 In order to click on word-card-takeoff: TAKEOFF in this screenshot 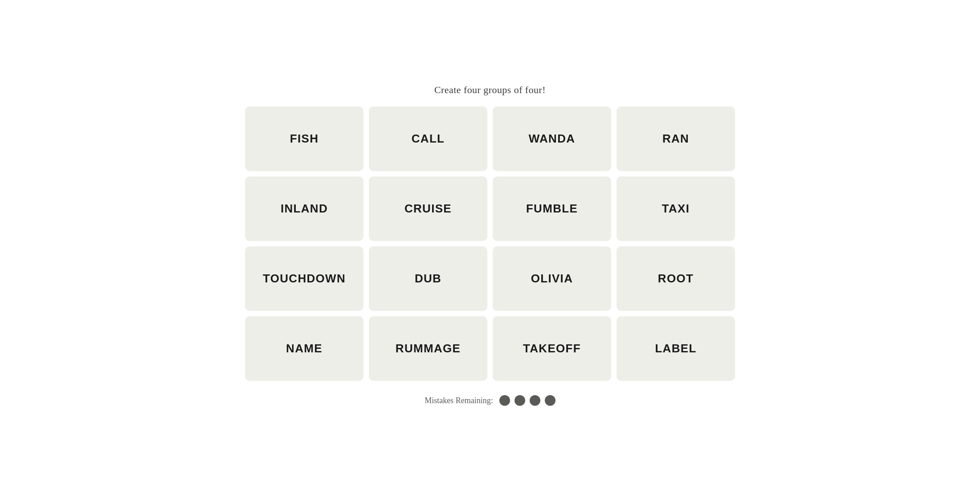, I will do `click(552, 348)`.